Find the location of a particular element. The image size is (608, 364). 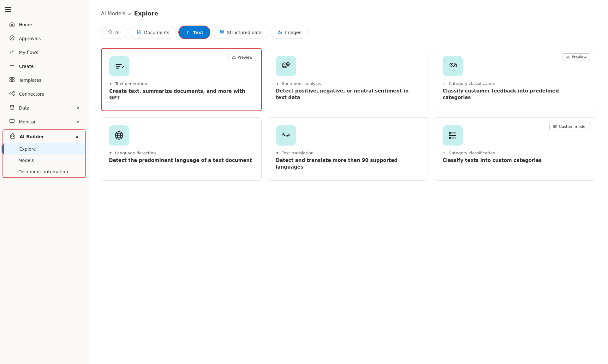

documents-tab-icon is located at coordinates (139, 32).